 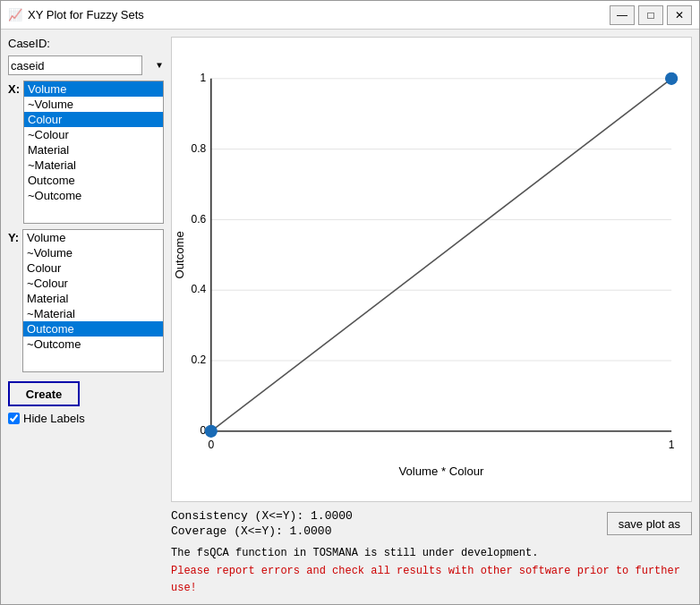 I want to click on caseid-dropdown: caseid, so click(x=75, y=65).